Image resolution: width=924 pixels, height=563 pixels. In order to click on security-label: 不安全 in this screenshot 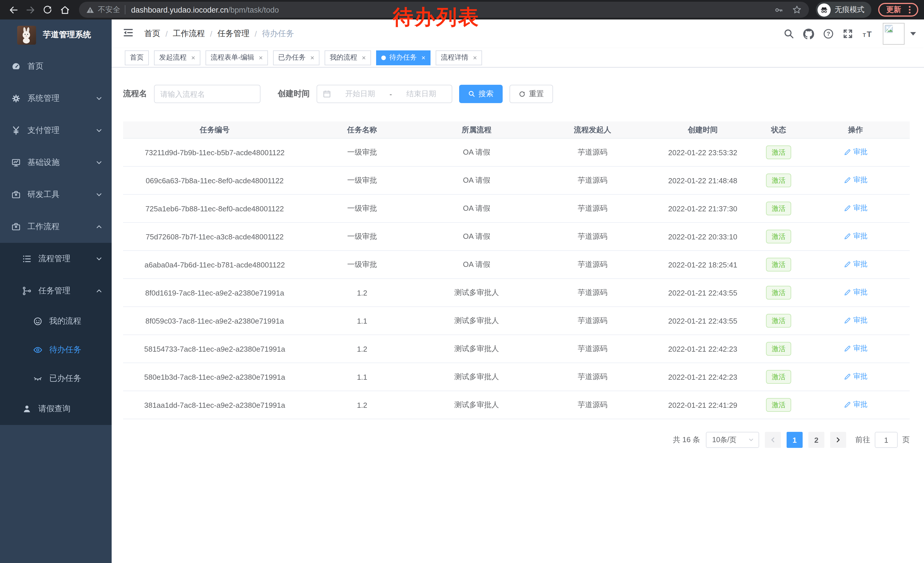, I will do `click(109, 10)`.